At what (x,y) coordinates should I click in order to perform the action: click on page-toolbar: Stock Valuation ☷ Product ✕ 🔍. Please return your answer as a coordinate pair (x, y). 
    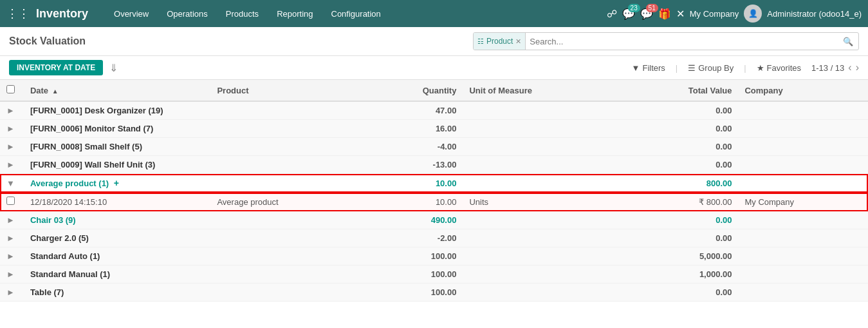
    Looking at the image, I should click on (434, 41).